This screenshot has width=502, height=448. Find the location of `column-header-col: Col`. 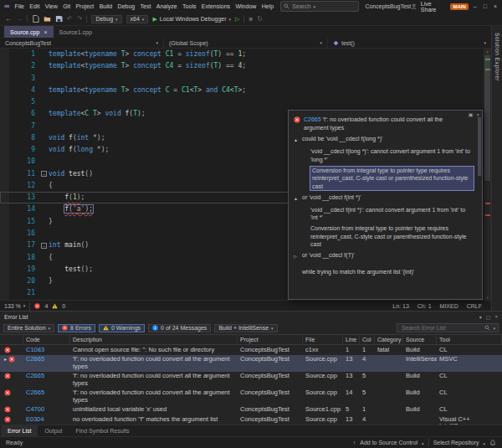

column-header-col: Col is located at coordinates (367, 340).